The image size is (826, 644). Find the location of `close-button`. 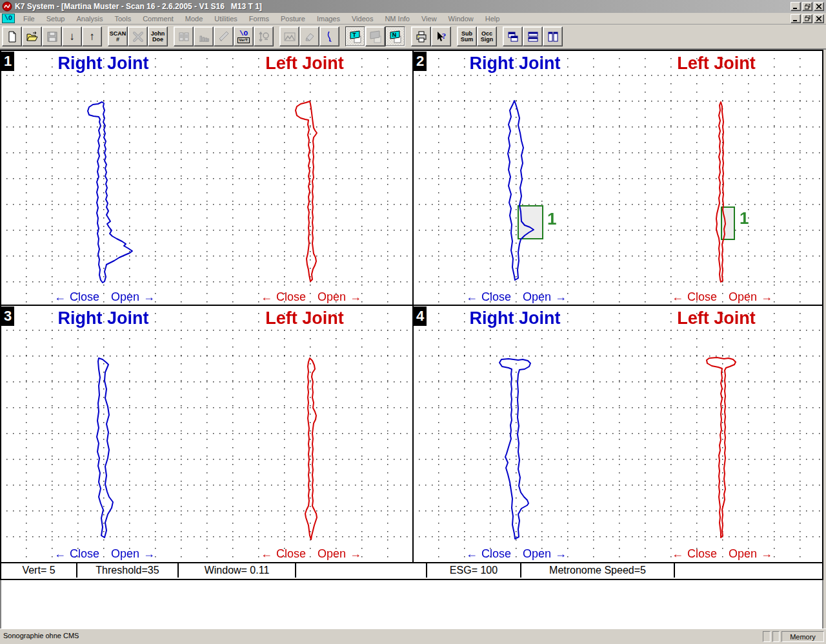

close-button is located at coordinates (819, 6).